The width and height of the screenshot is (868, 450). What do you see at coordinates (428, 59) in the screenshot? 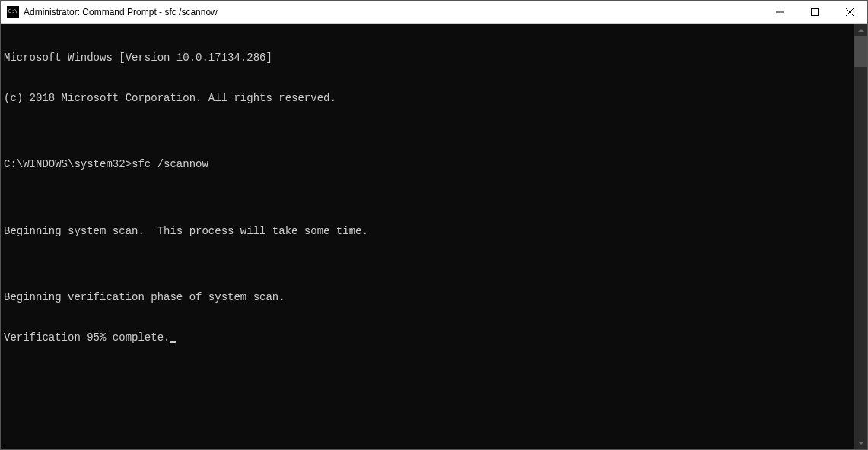
I see `terminal-line: Microsoft Windows [Version 10.0.17134.28…` at bounding box center [428, 59].